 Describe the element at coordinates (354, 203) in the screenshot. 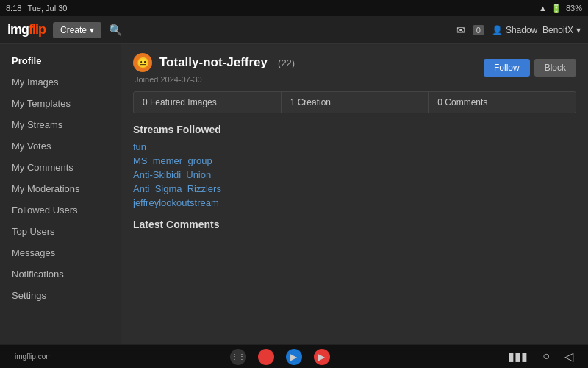

I see `stream-link: jeffreylookoutstream` at that location.